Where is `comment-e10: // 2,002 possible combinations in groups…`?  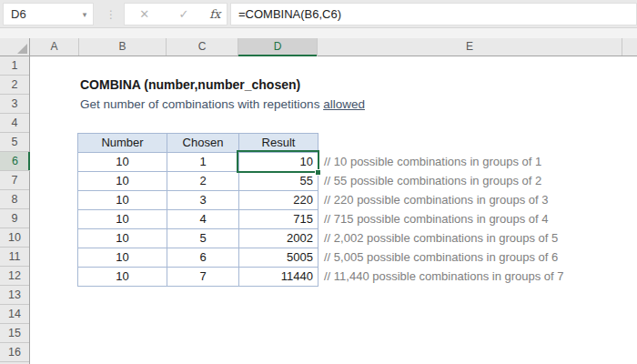
comment-e10: // 2,002 possible combinations in groups… is located at coordinates (440, 238).